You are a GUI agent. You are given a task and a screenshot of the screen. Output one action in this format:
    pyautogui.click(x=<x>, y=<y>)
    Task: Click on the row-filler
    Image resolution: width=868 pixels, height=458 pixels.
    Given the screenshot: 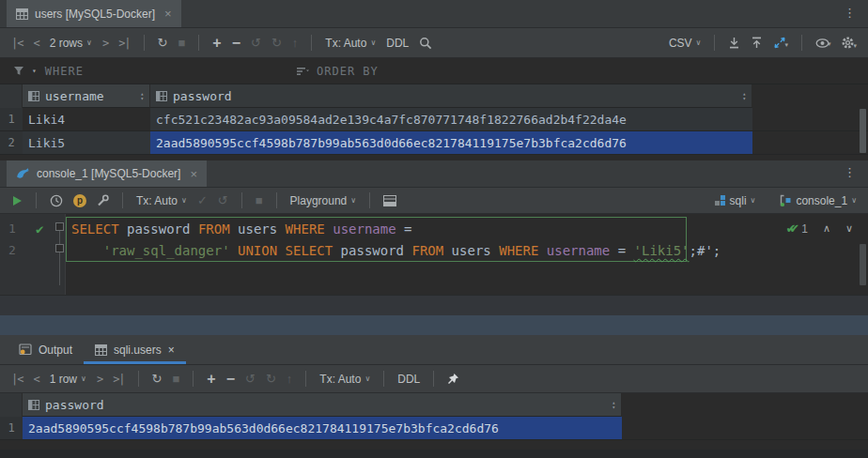 What is the action you would take?
    pyautogui.click(x=810, y=143)
    